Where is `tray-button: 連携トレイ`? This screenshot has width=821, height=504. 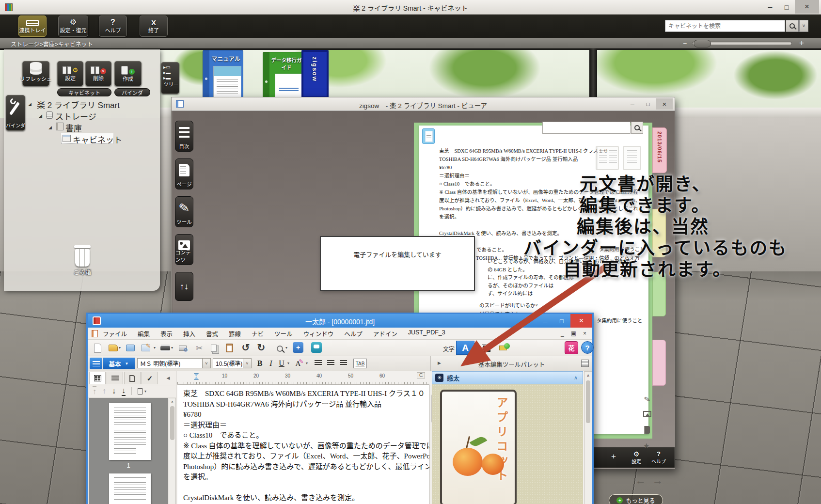
tray-button: 連携トレイ is located at coordinates (32, 26).